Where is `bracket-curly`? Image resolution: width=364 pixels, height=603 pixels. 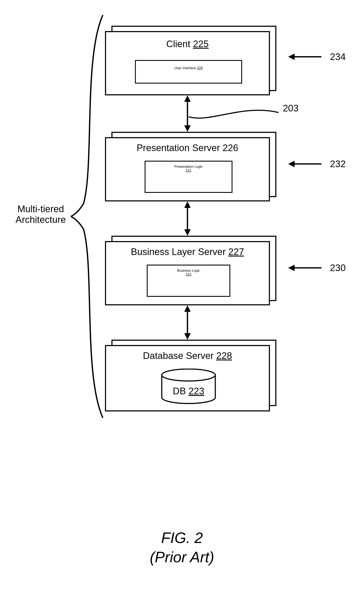 bracket-curly is located at coordinates (88, 216).